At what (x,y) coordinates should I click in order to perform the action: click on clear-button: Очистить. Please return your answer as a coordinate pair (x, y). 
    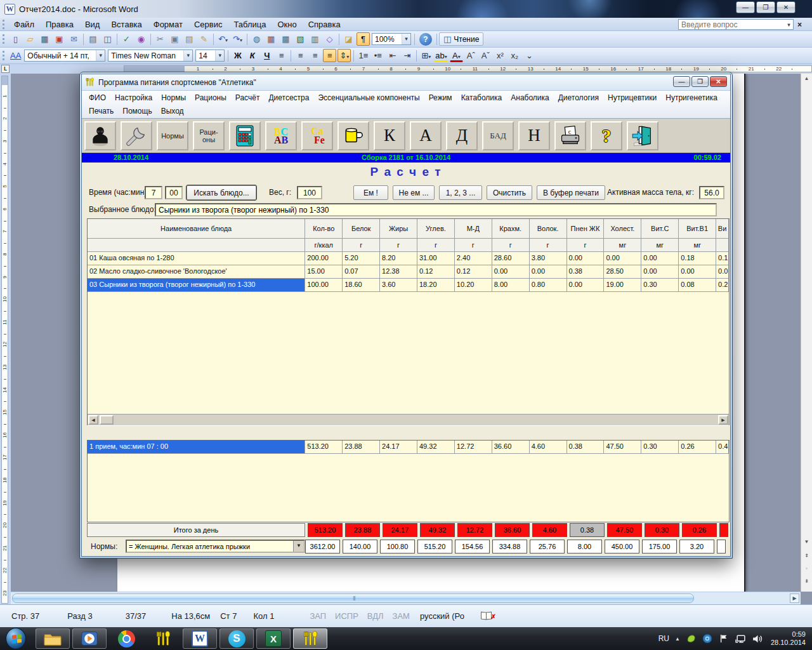
    Looking at the image, I should click on (509, 193).